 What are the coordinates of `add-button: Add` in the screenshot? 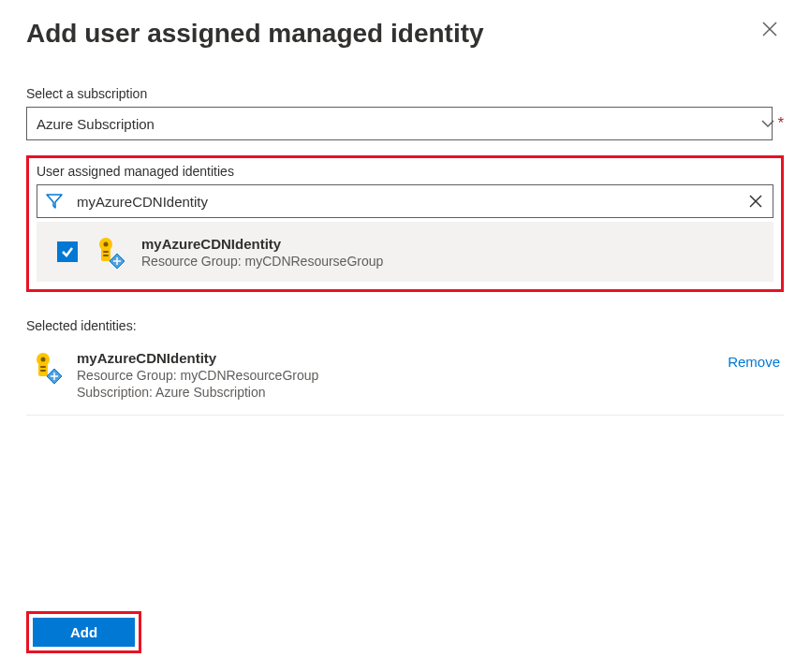 It's located at (84, 633).